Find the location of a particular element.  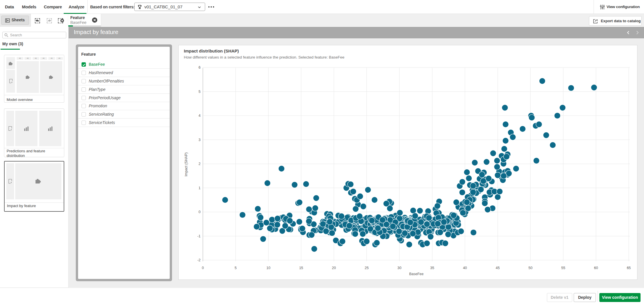

svg-text: 3 is located at coordinates (199, 140).